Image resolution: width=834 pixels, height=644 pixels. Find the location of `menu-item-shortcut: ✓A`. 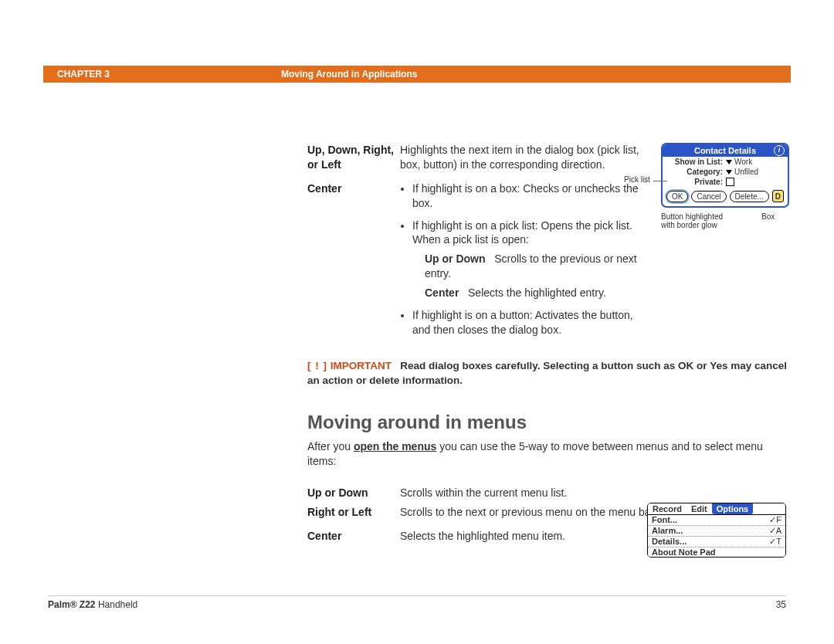

menu-item-shortcut: ✓A is located at coordinates (775, 531).